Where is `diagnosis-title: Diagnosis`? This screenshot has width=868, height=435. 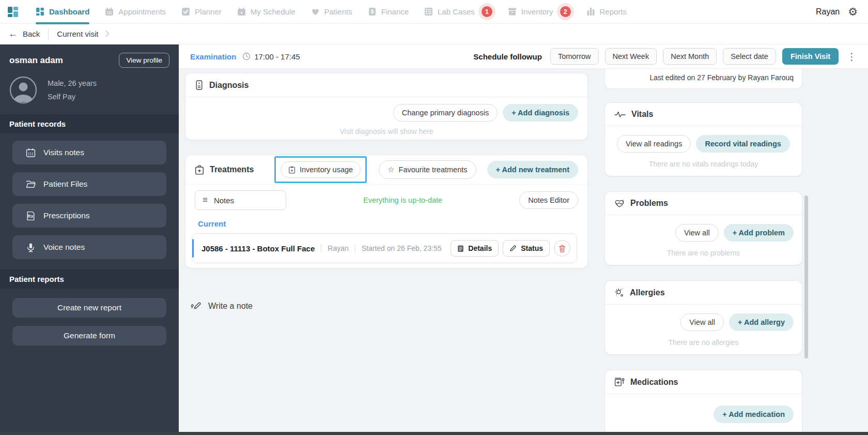
diagnosis-title: Diagnosis is located at coordinates (229, 85).